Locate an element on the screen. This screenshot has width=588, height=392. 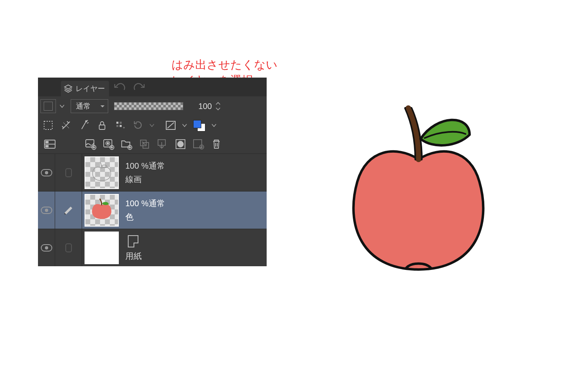
layer-labels: 100 %通常 線画 is located at coordinates (194, 172).